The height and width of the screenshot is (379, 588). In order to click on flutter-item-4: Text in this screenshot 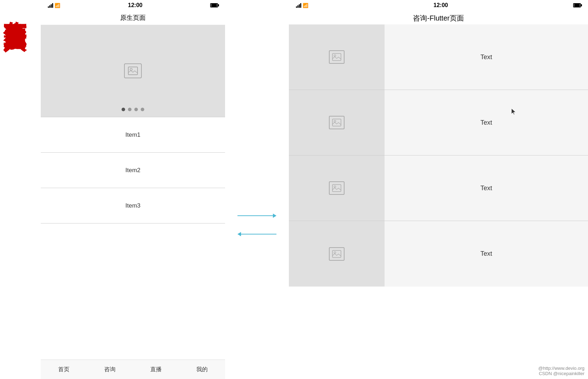, I will do `click(438, 254)`.